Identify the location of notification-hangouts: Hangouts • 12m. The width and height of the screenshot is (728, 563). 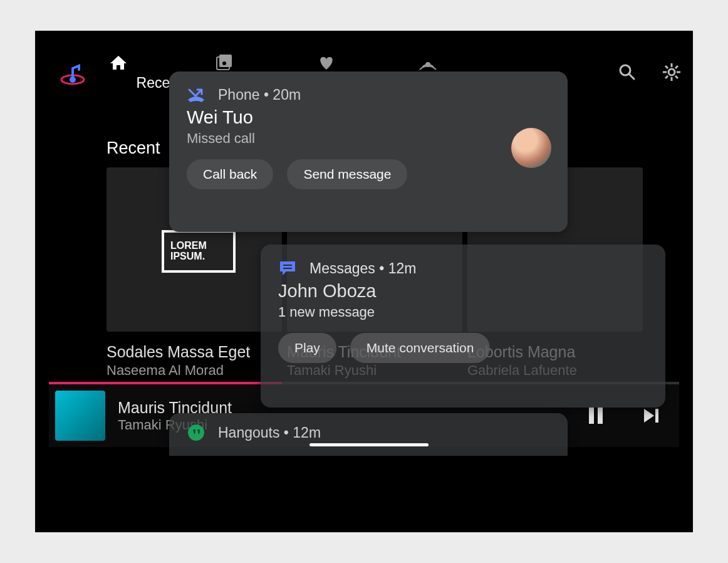
(368, 434).